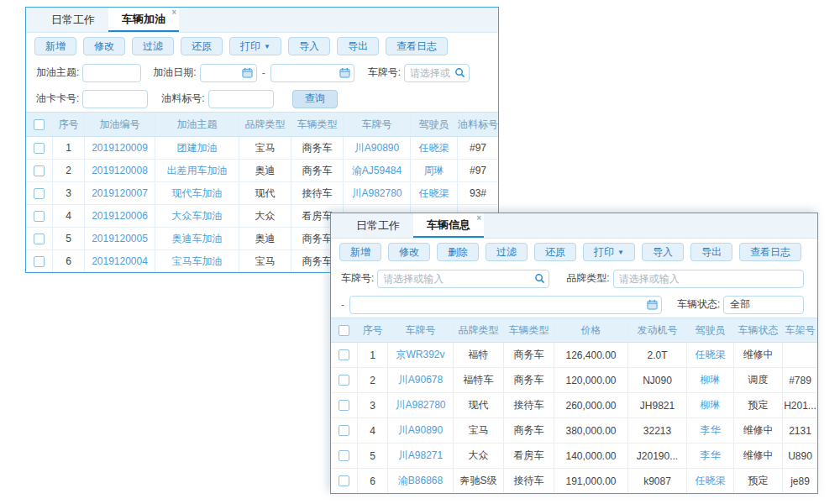  I want to click on plate-link: 渝B86868, so click(421, 480).